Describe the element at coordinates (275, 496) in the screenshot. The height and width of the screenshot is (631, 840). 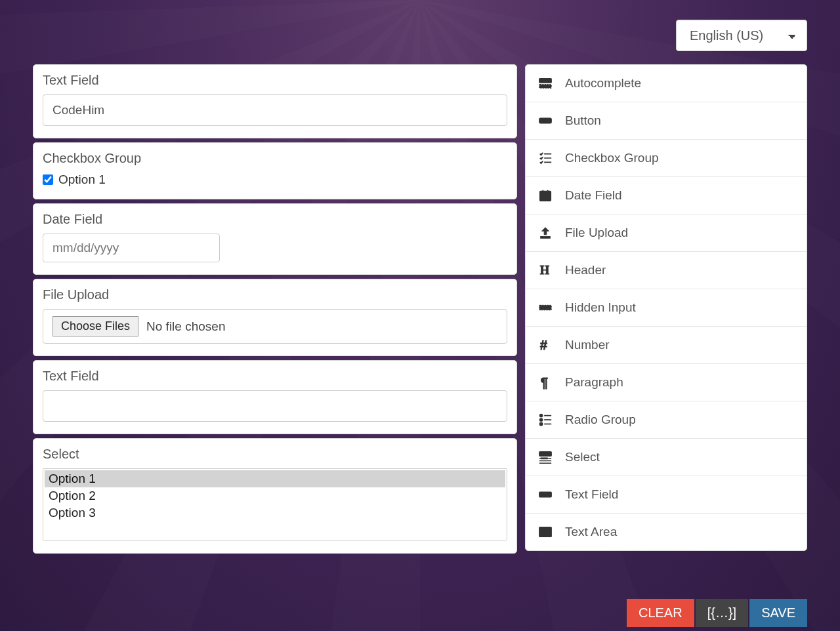
I see `form-block-select: Select Option 1 Option 2 Option 3` at that location.